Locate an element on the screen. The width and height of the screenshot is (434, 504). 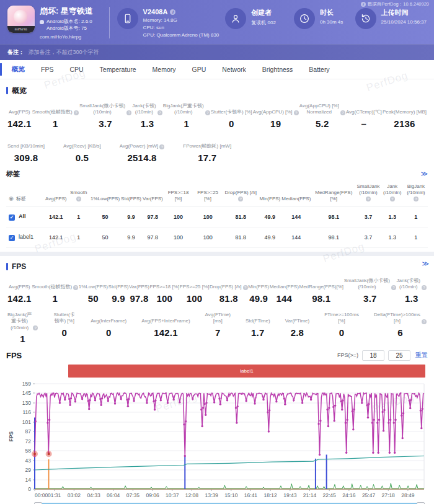
metric-value: 19 is located at coordinates (276, 124).